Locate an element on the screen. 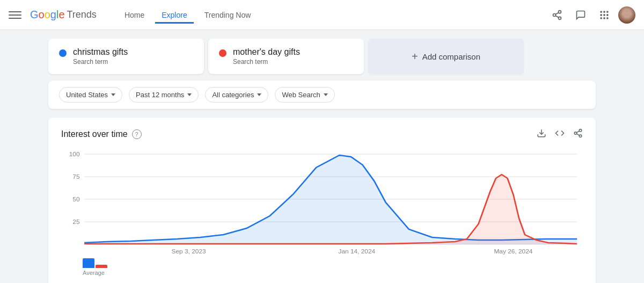 This screenshot has width=644, height=283. plus-icon: + is located at coordinates (415, 57).